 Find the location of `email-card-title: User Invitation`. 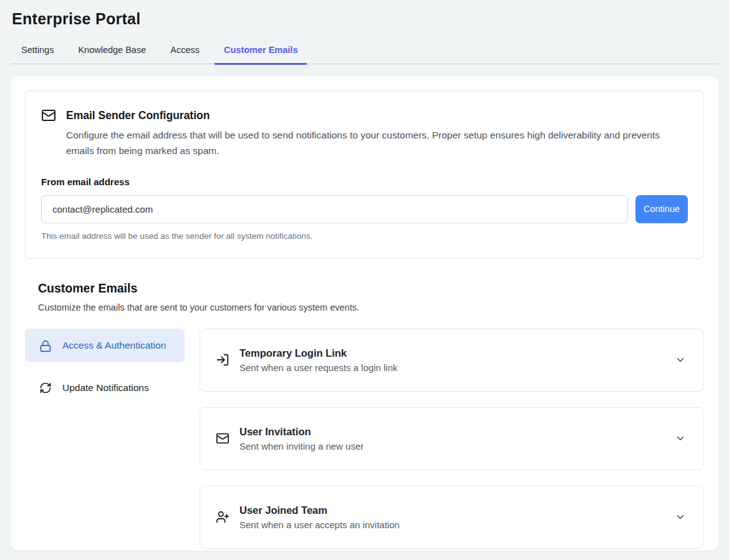

email-card-title: User Invitation is located at coordinates (302, 432).